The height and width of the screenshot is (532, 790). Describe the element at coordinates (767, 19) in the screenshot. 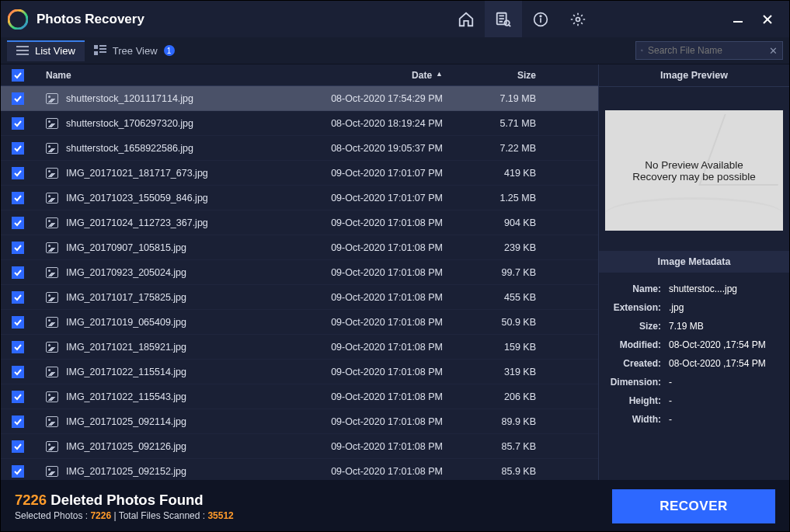

I see `close-button` at that location.